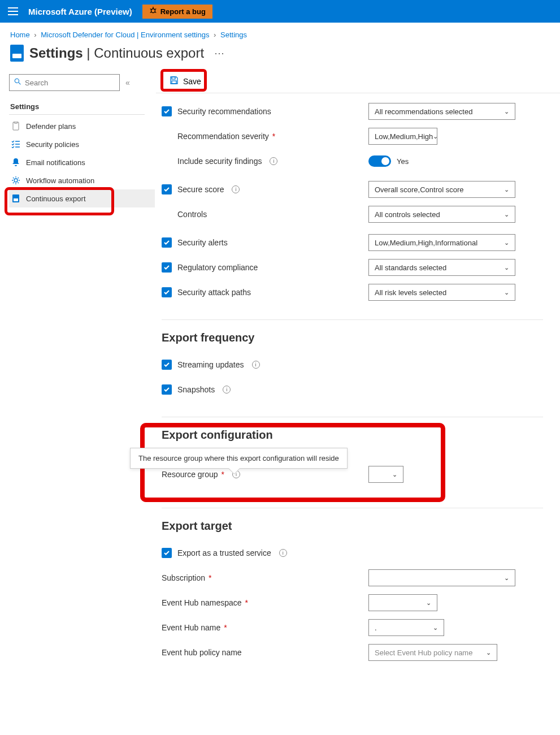 This screenshot has width=560, height=735. What do you see at coordinates (406, 628) in the screenshot?
I see `dropdown-eh-name: .⌄` at bounding box center [406, 628].